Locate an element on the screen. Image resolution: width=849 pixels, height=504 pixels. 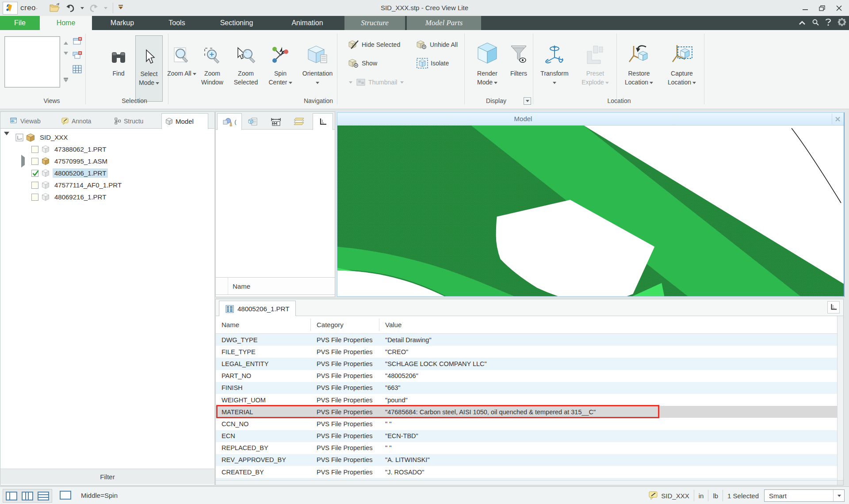
name-column-header: Name is located at coordinates (239, 286).